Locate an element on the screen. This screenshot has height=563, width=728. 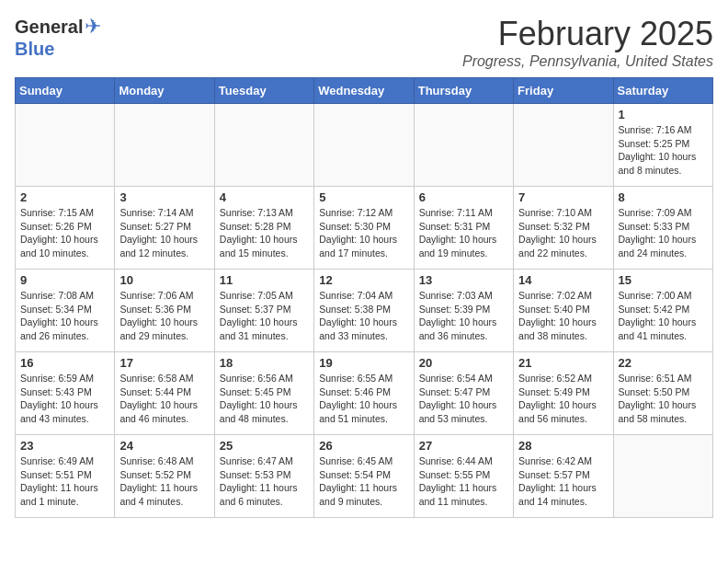
day-info: Sunrise: 6:48 AM Sunset: 5:52 PM Dayligh… is located at coordinates (164, 482).